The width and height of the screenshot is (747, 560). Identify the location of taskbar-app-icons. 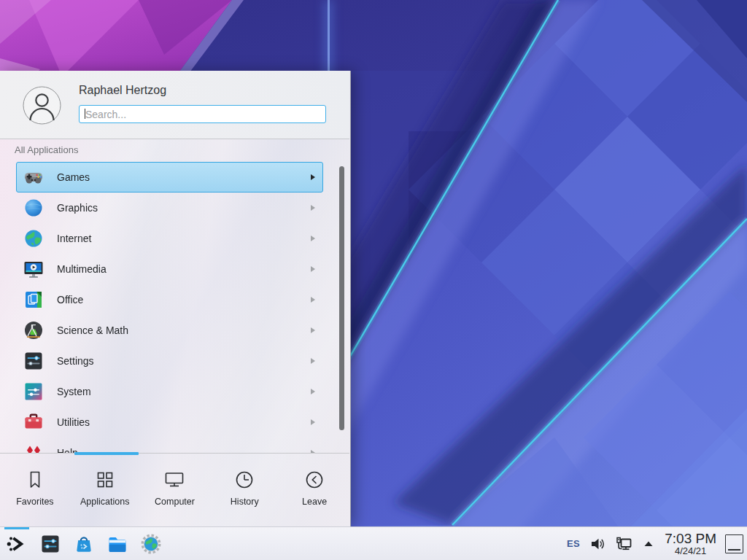
(81, 544).